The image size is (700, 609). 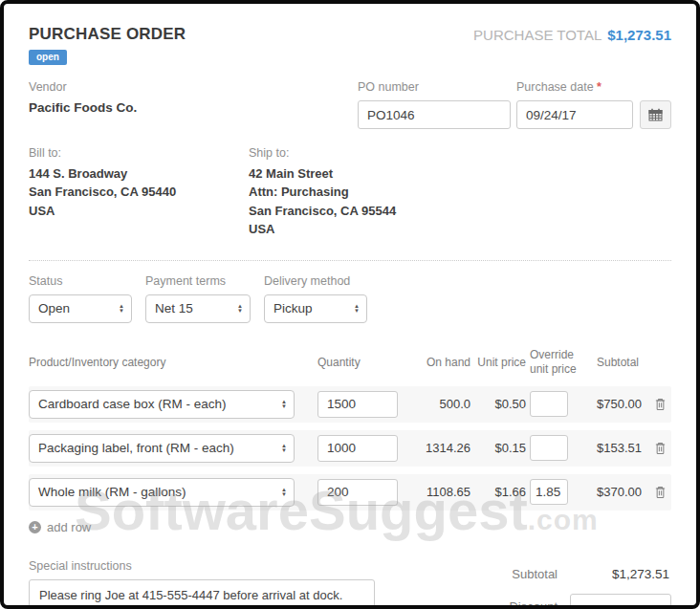 I want to click on payment-terms-select-value: Net 15, so click(x=174, y=308).